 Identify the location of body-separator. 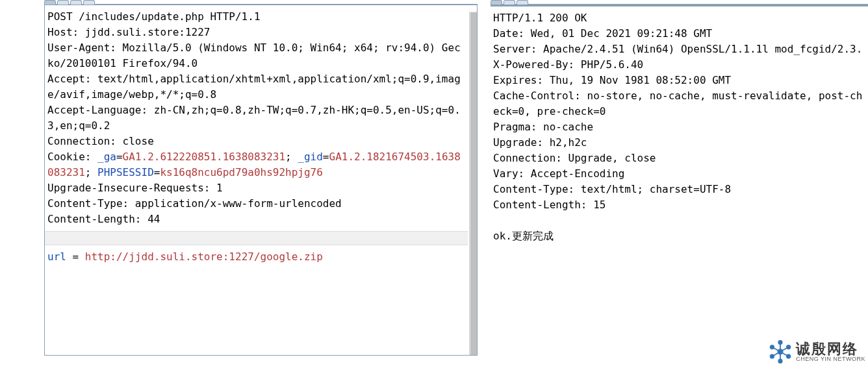
(256, 238).